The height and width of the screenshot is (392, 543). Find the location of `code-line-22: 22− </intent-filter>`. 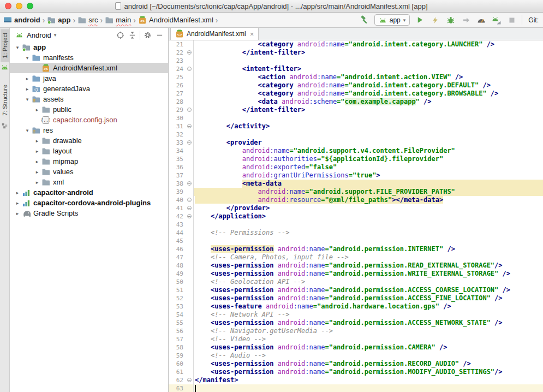

code-line-22: 22− </intent-filter> is located at coordinates (356, 52).